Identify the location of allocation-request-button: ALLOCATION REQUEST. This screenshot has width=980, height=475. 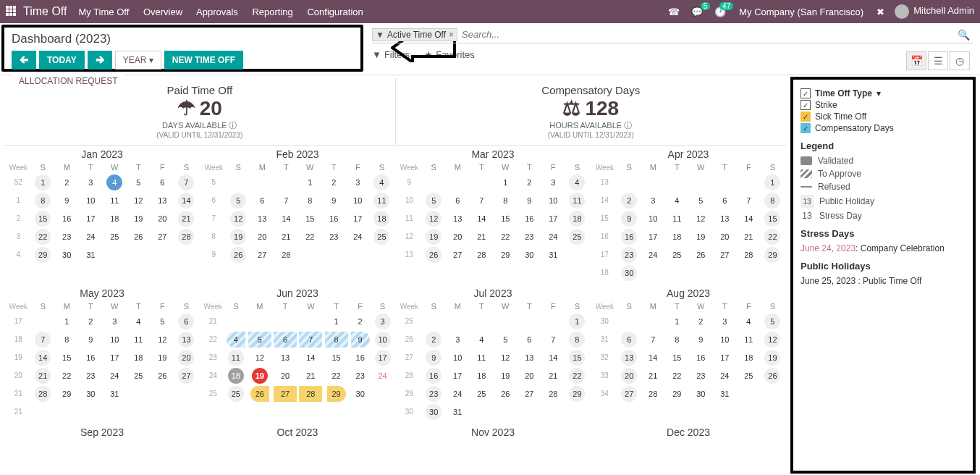
(68, 81).